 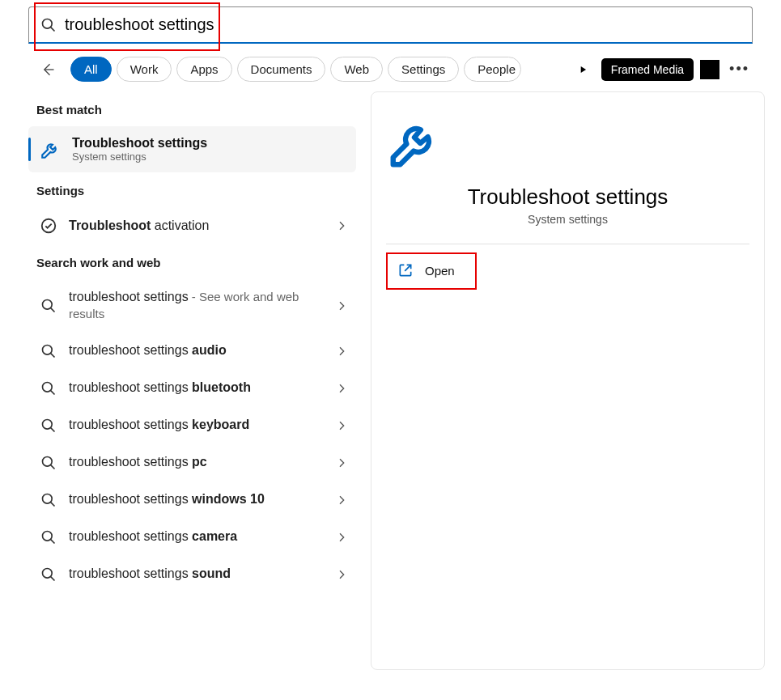 I want to click on tabs-scroll: All Work Apps Documents Web Settings Peo…, so click(x=317, y=70).